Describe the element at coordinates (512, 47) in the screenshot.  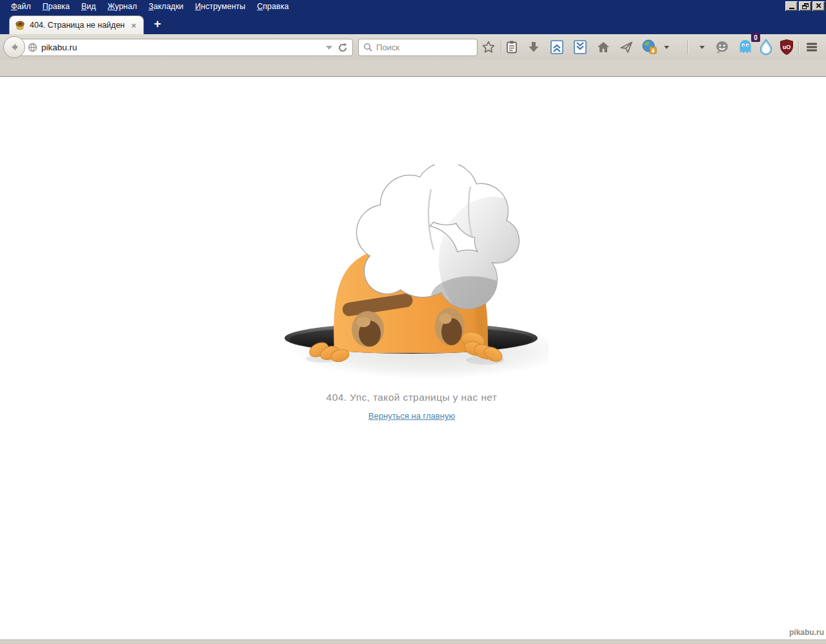
I see `bookmarks-list-button` at that location.